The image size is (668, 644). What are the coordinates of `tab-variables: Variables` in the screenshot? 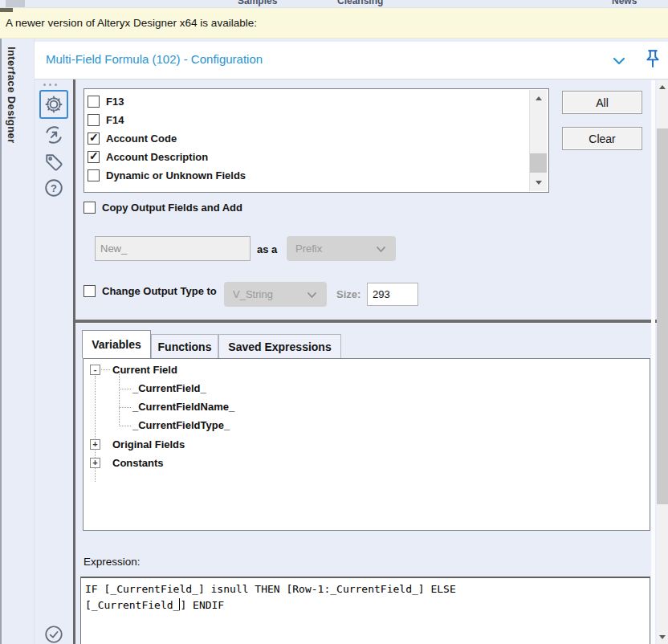 It's located at (116, 344).